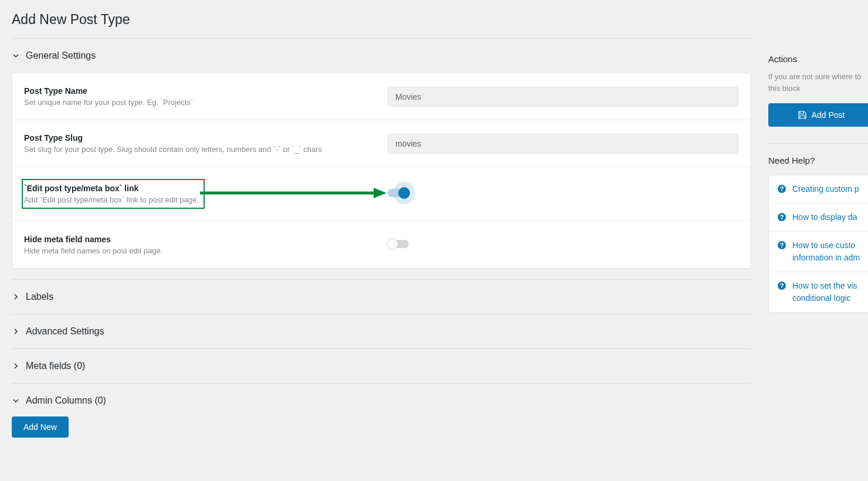 The height and width of the screenshot is (481, 868). Describe the element at coordinates (802, 115) in the screenshot. I see `save-icon` at that location.